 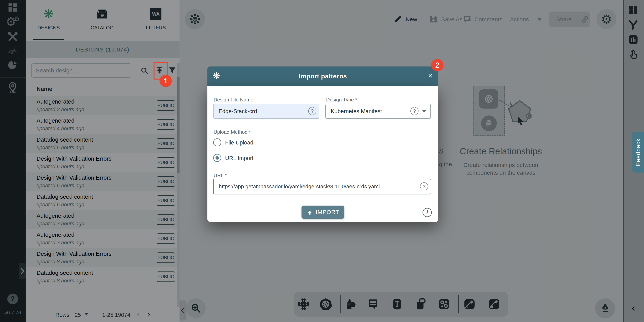 What do you see at coordinates (438, 65) in the screenshot?
I see `step2-badge: 2` at bounding box center [438, 65].